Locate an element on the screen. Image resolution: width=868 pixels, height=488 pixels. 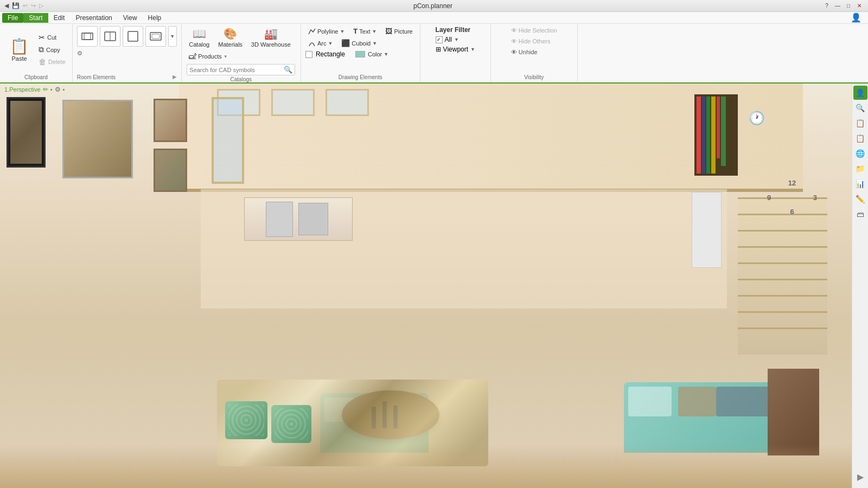
hide-selection-icon: 👁 is located at coordinates (514, 30).